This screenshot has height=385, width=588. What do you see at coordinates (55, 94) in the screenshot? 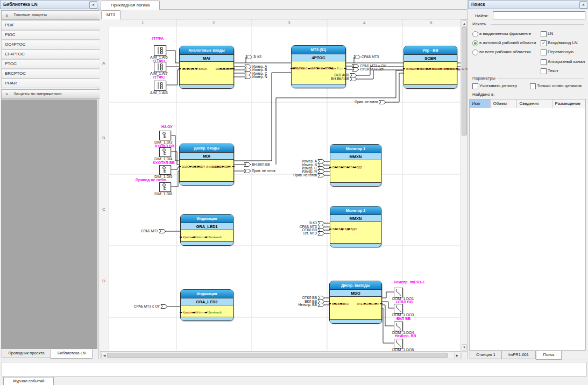
I see `library-section-voltage: » Защиты по напряжению` at bounding box center [55, 94].